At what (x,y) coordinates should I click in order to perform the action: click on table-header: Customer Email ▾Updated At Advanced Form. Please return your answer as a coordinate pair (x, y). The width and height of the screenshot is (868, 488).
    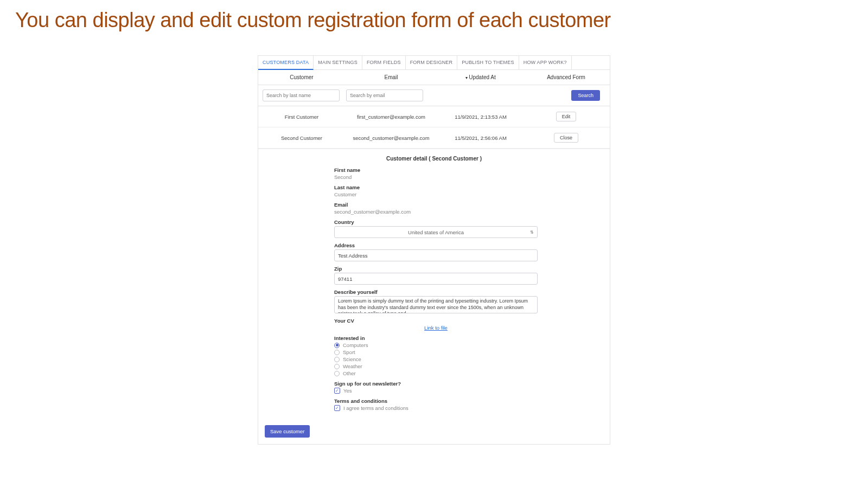
    Looking at the image, I should click on (434, 78).